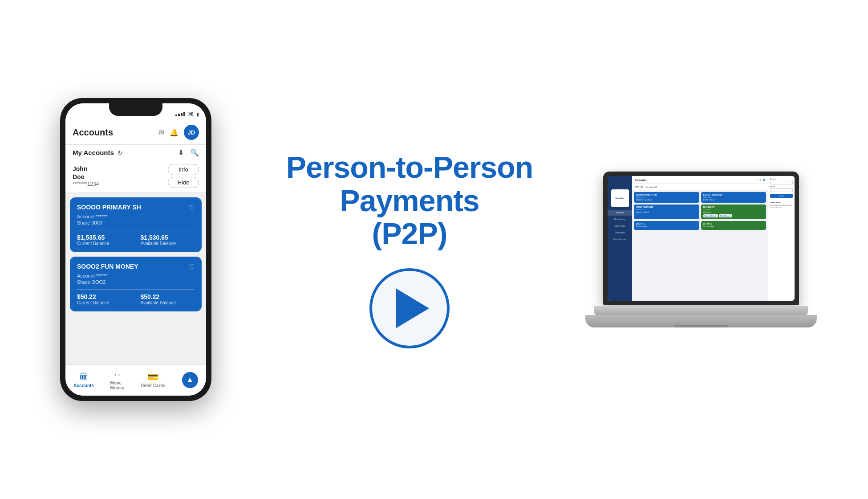 The image size is (868, 499). Describe the element at coordinates (700, 180) in the screenshot. I see `laptop-top-bar: Accounts ⌕ ⚙ 👤` at that location.